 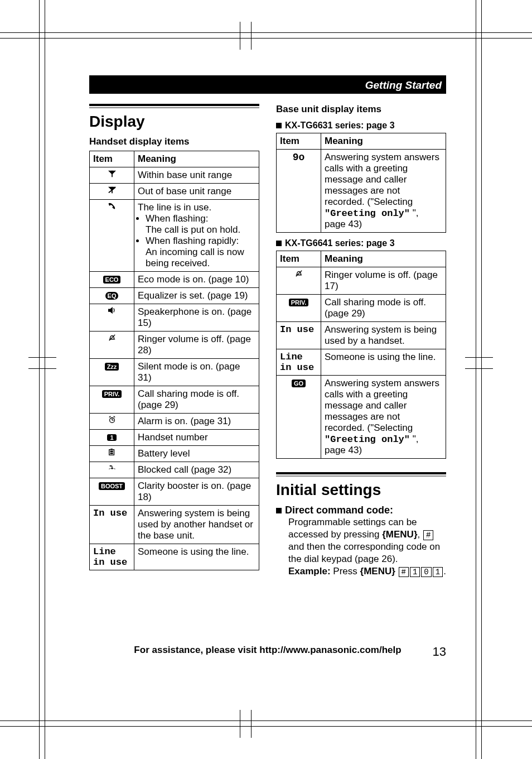 What do you see at coordinates (112, 236) in the screenshot?
I see `phone-icon` at bounding box center [112, 236].